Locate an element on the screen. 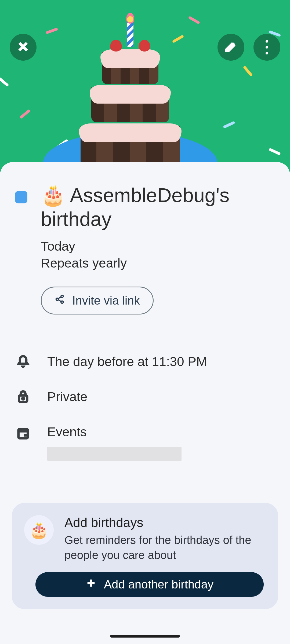 The width and height of the screenshot is (290, 644). invite-via-link-button: Invite via link is located at coordinates (97, 301).